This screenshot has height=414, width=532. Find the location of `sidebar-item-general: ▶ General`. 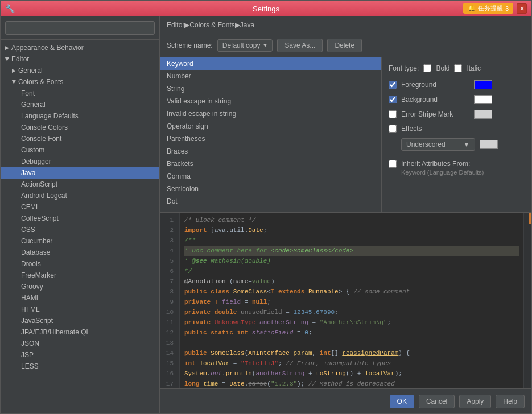

sidebar-item-general: ▶ General is located at coordinates (80, 71).